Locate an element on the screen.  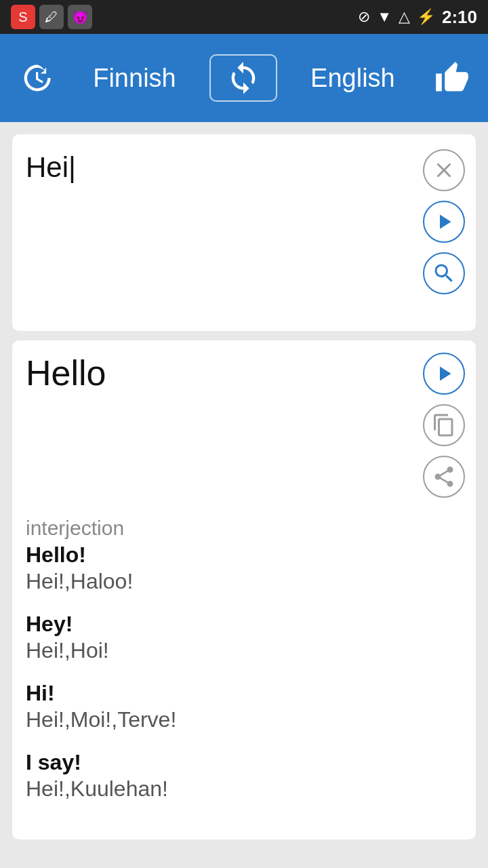
target-language-label: English is located at coordinates (352, 79).